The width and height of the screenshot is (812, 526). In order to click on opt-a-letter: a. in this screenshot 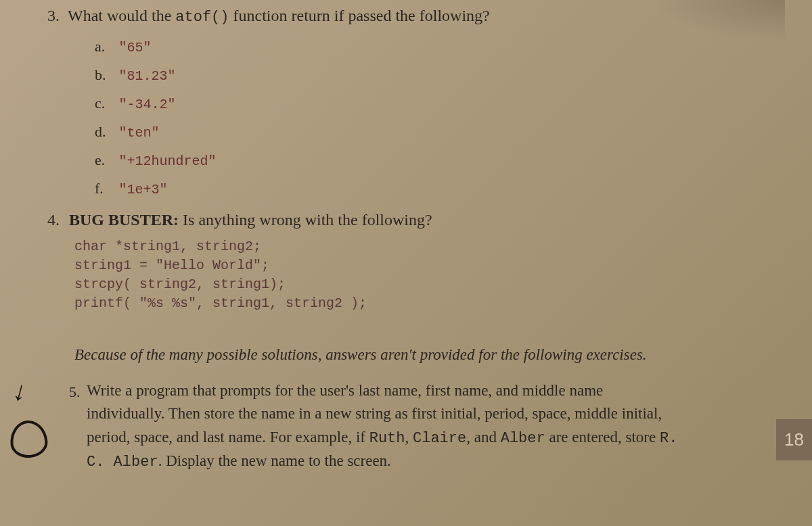, I will do `click(105, 47)`.